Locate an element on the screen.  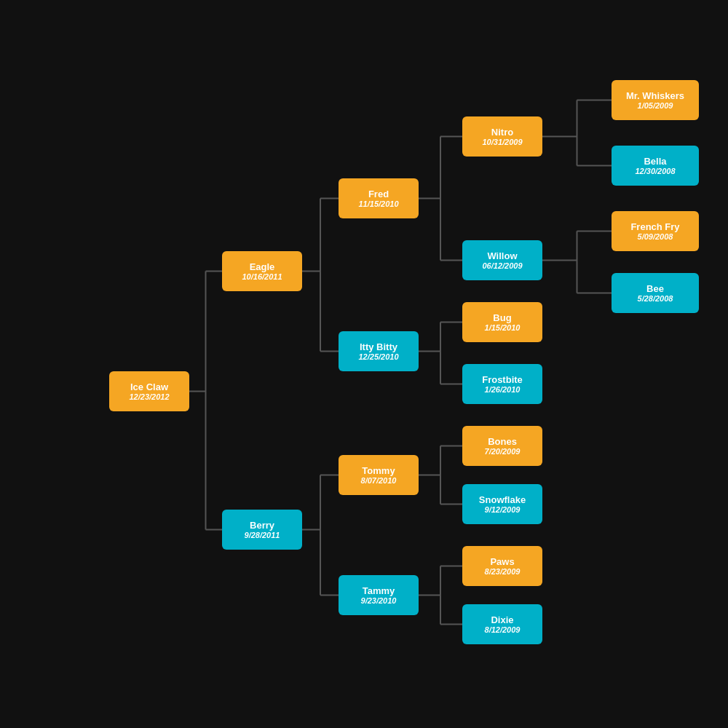
node-name-paws: Paws is located at coordinates (502, 562).